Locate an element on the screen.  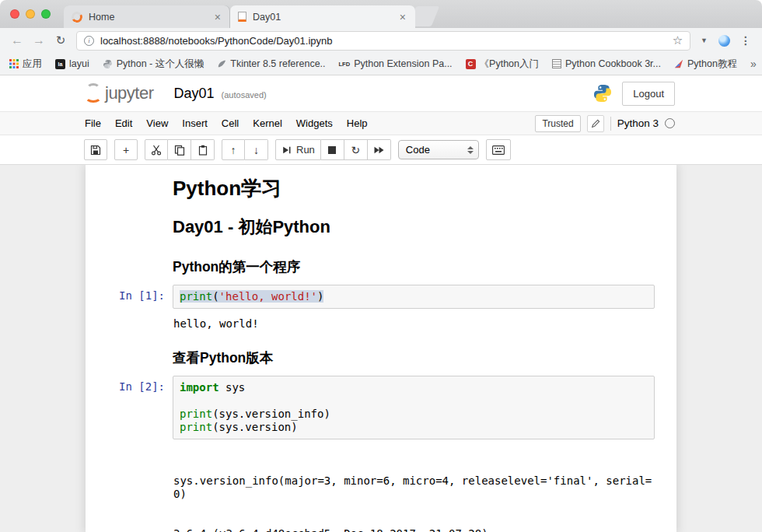
markdown-cell: Python学习 is located at coordinates (381, 187).